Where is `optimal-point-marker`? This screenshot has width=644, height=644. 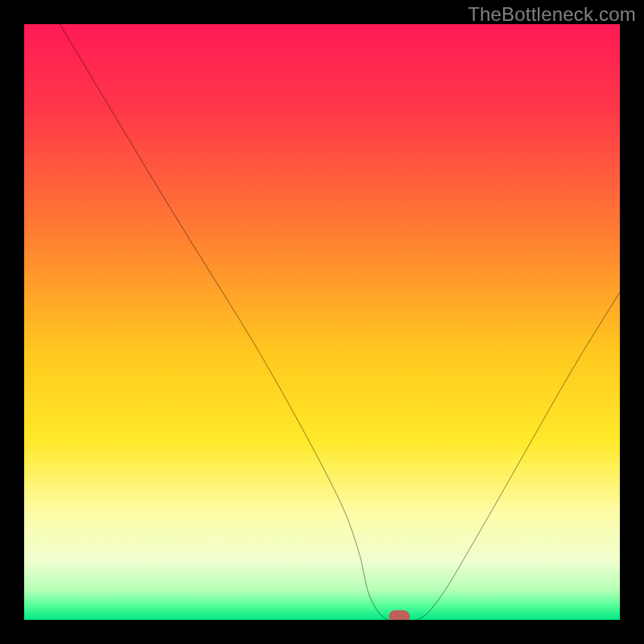 optimal-point-marker is located at coordinates (399, 615).